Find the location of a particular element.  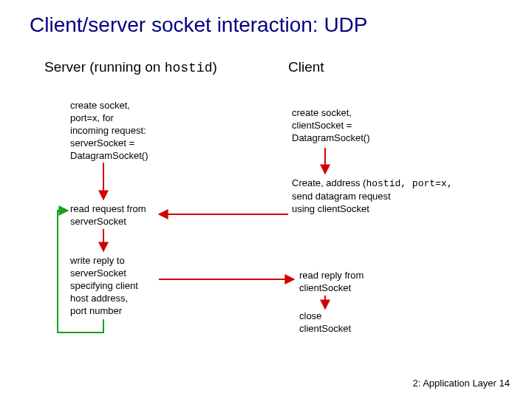

slide-title: Client/server socket interaction: UDP is located at coordinates (199, 25).